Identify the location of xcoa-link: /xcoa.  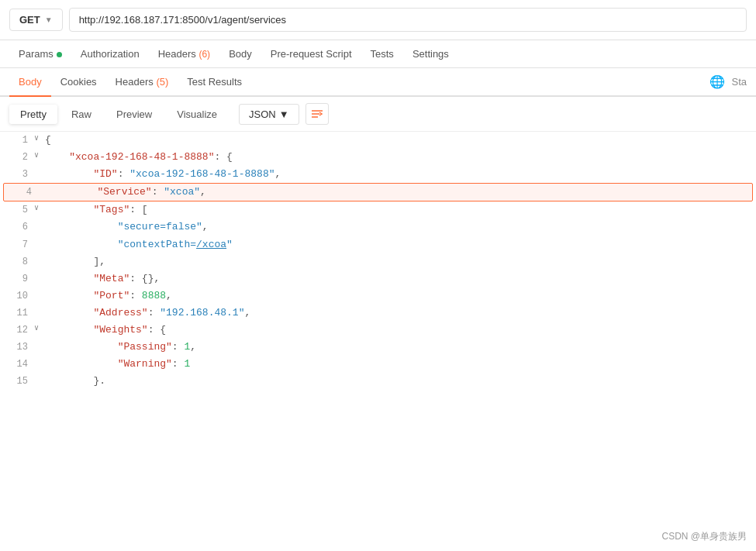
(211, 245).